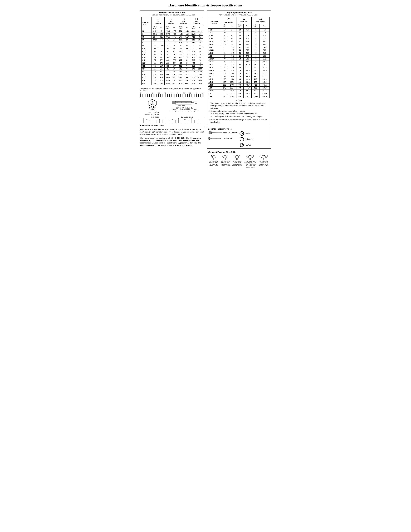 The width and height of the screenshot is (411, 532). What do you see at coordinates (185, 119) in the screenshot?
I see `svg-text: 1/2` at bounding box center [185, 119].